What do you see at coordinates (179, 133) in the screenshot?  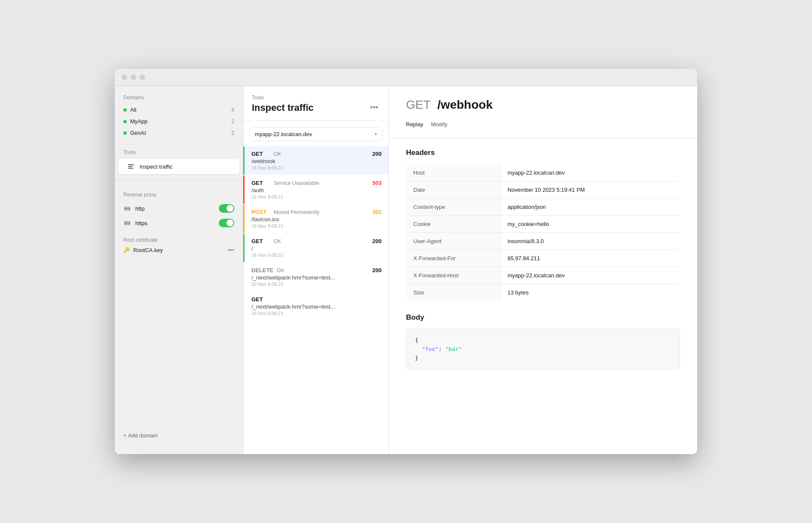 I see `domain-name-genai: GenAI` at bounding box center [179, 133].